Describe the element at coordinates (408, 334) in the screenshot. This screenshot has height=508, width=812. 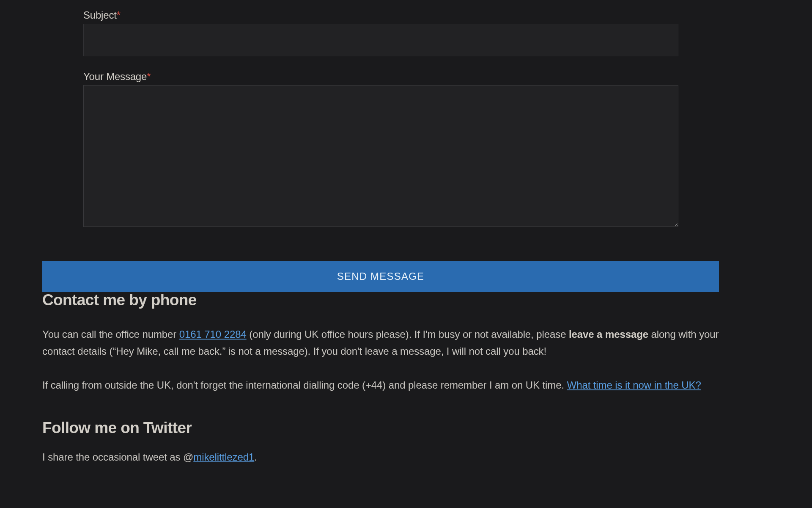
I see `phone-p1-b: (only during UK office hours please). If…` at that location.